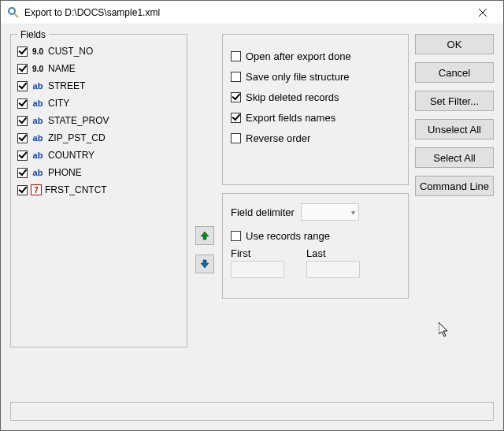 Image resolution: width=504 pixels, height=431 pixels. Describe the element at coordinates (66, 86) in the screenshot. I see `field-name: STREET` at that location.